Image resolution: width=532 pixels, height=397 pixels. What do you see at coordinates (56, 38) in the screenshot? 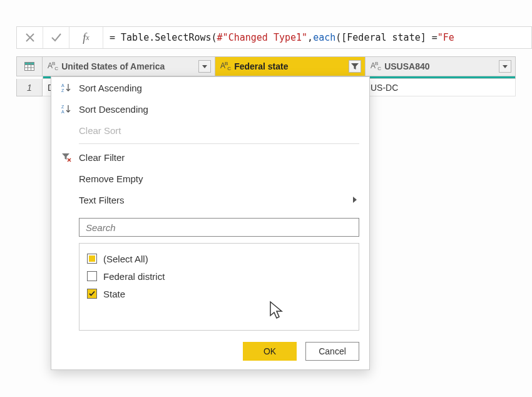
I see `formula-accept-button` at bounding box center [56, 38].